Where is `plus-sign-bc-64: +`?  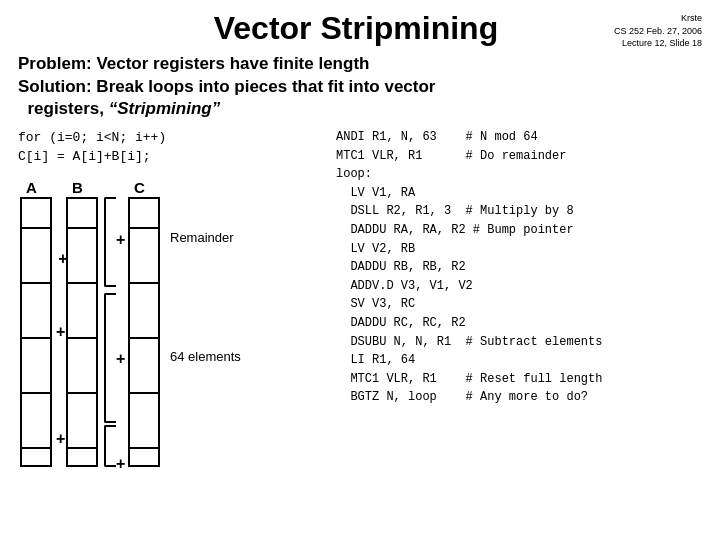
plus-sign-bc-64: + is located at coordinates (120, 359).